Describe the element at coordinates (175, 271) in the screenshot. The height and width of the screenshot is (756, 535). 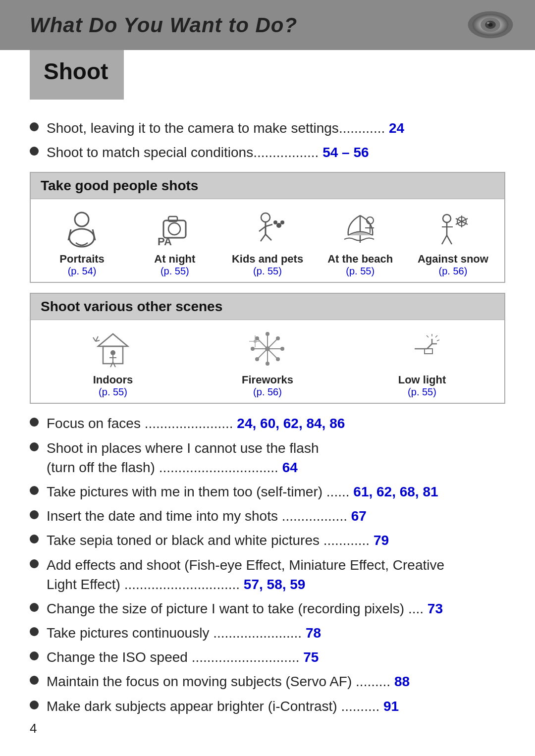
I see `at-night-page: (p. 55)` at that location.